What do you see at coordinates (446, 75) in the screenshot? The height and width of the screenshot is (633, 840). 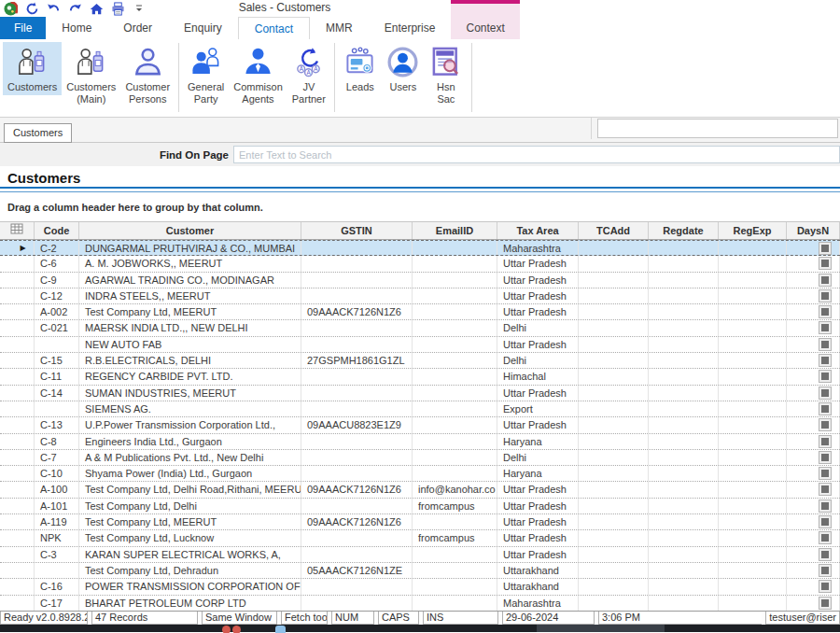 I see `ribbon-button: HsnSac` at bounding box center [446, 75].